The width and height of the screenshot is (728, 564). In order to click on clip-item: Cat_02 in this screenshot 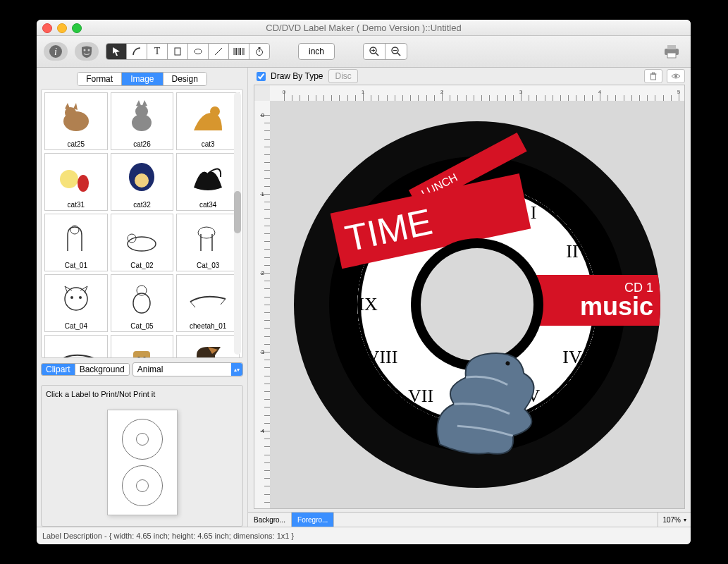, I will do `click(142, 243)`.